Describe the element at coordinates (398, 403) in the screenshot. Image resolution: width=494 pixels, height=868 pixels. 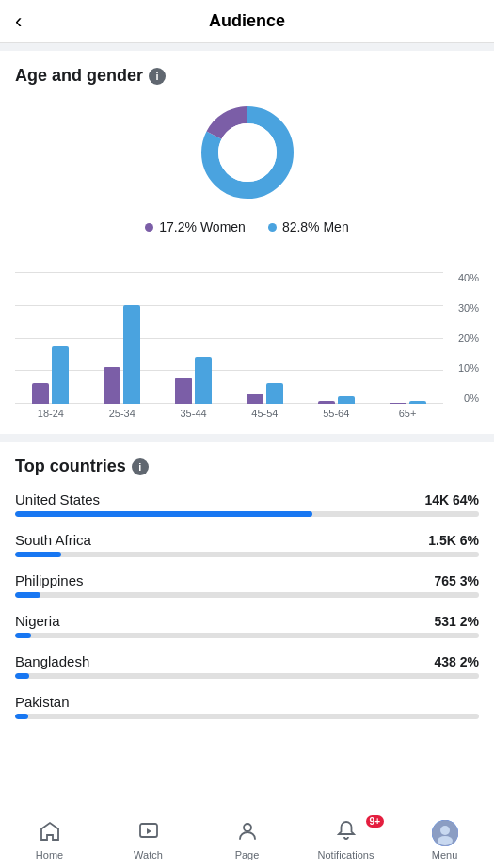
I see `bar-women-65-plus` at that location.